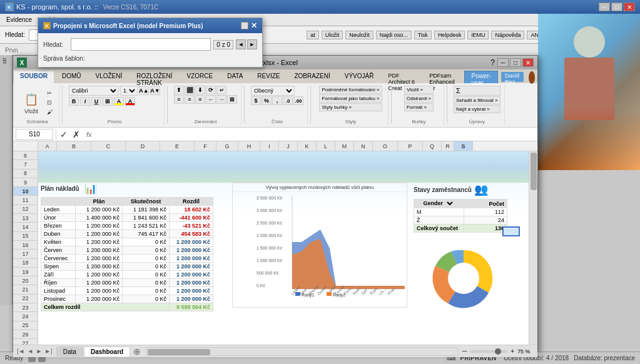 The width and height of the screenshot is (640, 364). What do you see at coordinates (604, 7) in the screenshot?
I see `bg-minimize-btn: ─` at bounding box center [604, 7].